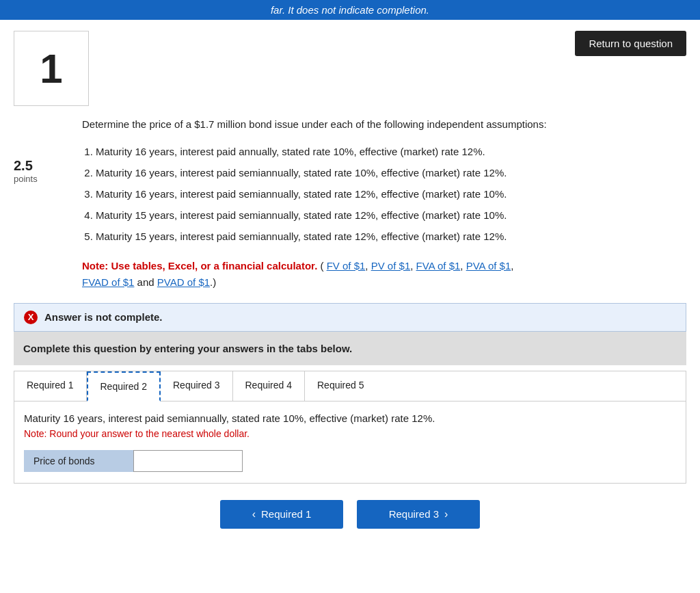 This screenshot has width=700, height=593. I want to click on price-of-bonds-label: Price of bonds, so click(79, 461).